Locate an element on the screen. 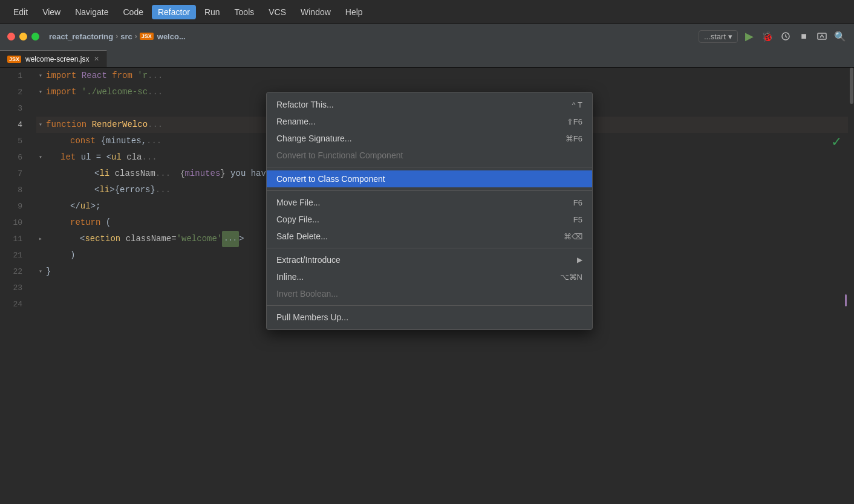 The image size is (854, 504). menu-run: Run is located at coordinates (212, 12).